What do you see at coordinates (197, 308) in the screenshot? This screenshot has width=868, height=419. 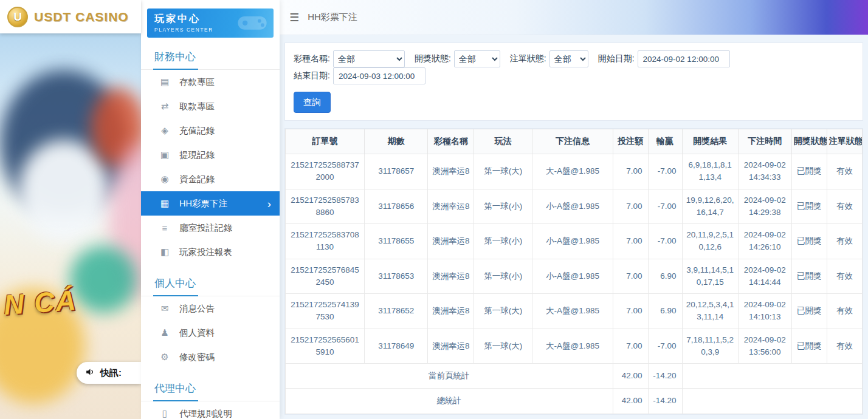 I see `sidebar-item-label: 消息公告` at bounding box center [197, 308].